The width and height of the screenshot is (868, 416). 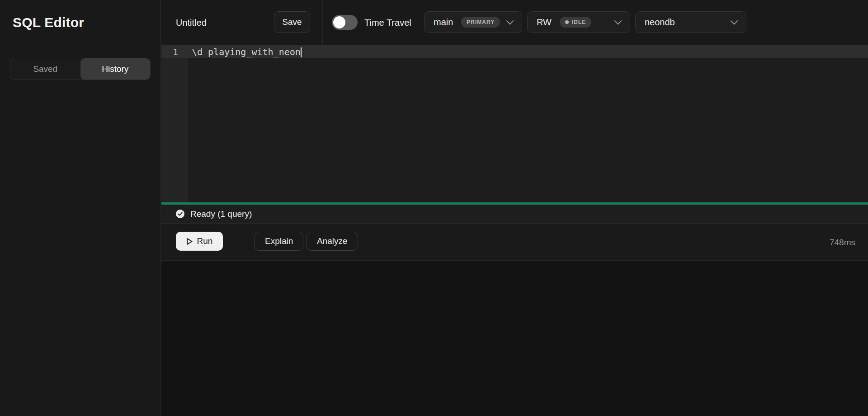 I want to click on page-title: SQL Editor, so click(x=48, y=23).